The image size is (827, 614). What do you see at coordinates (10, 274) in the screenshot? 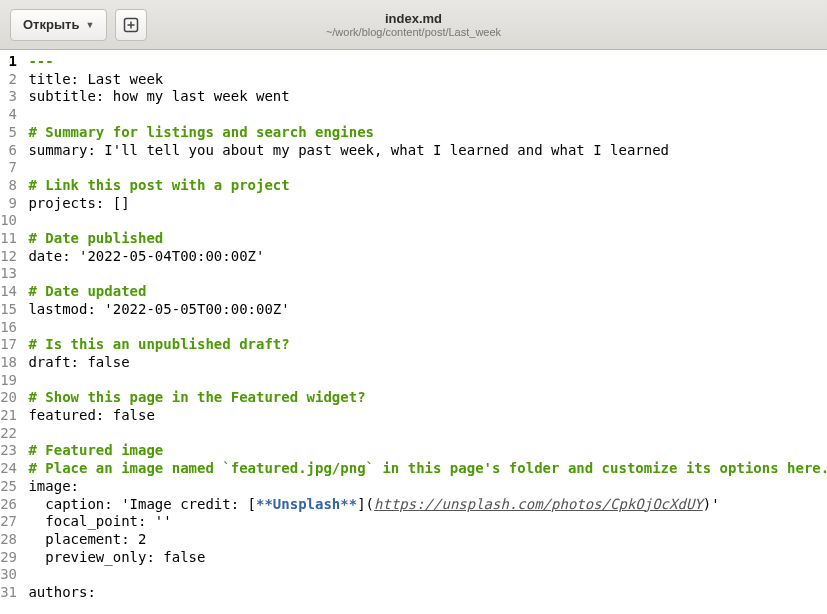
I see `line-number: 13` at bounding box center [10, 274].